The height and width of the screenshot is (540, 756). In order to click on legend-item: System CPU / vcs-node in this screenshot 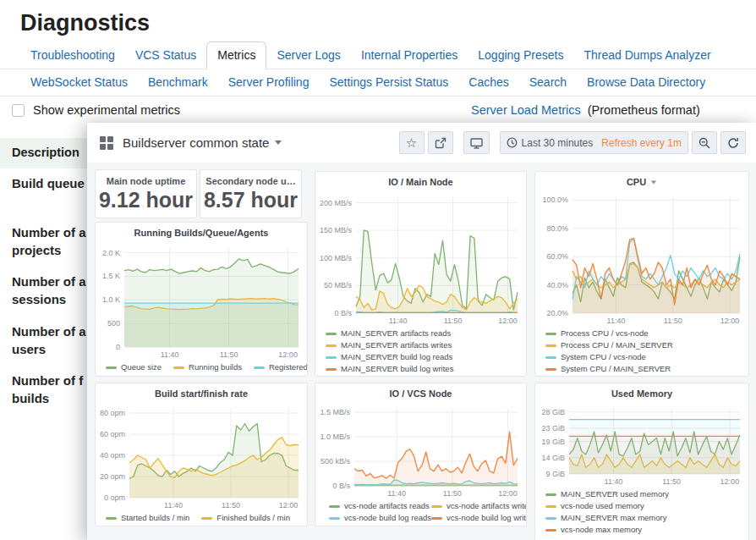, I will do `click(647, 357)`.